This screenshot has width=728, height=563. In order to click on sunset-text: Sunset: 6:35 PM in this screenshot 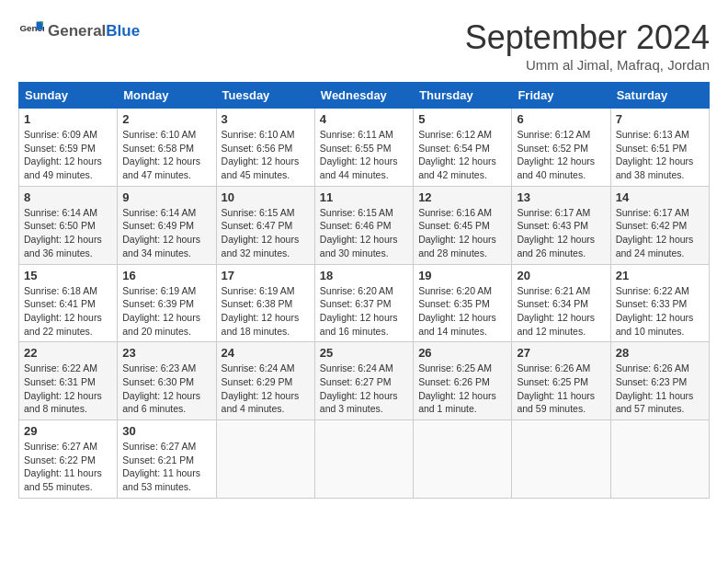, I will do `click(454, 304)`.